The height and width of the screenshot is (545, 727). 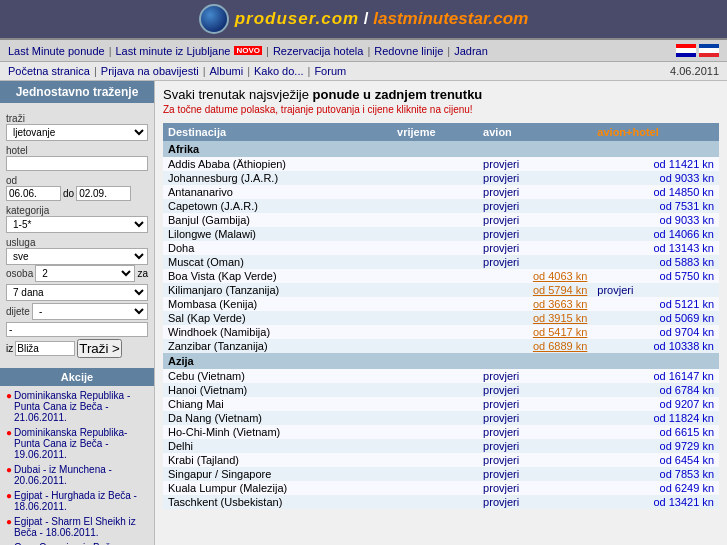 I want to click on dest-avionhotel: od 14850 kn, so click(x=656, y=192).